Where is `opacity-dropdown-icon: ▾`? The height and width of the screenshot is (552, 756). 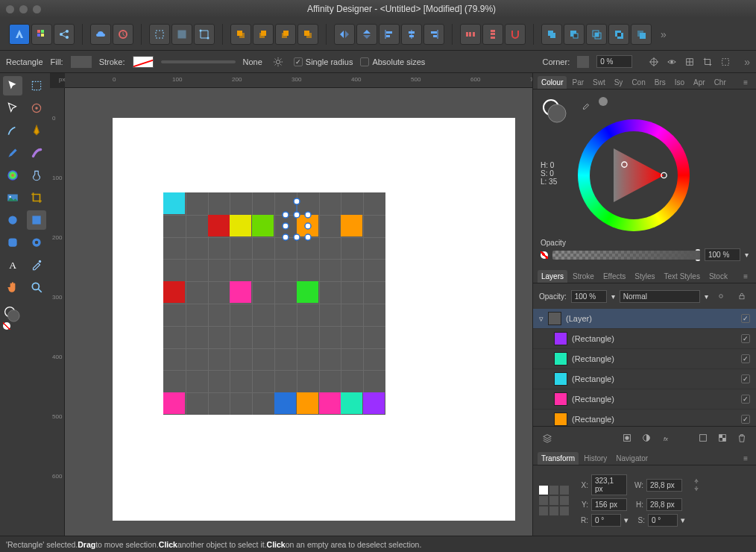
opacity-dropdown-icon: ▾ is located at coordinates (747, 255).